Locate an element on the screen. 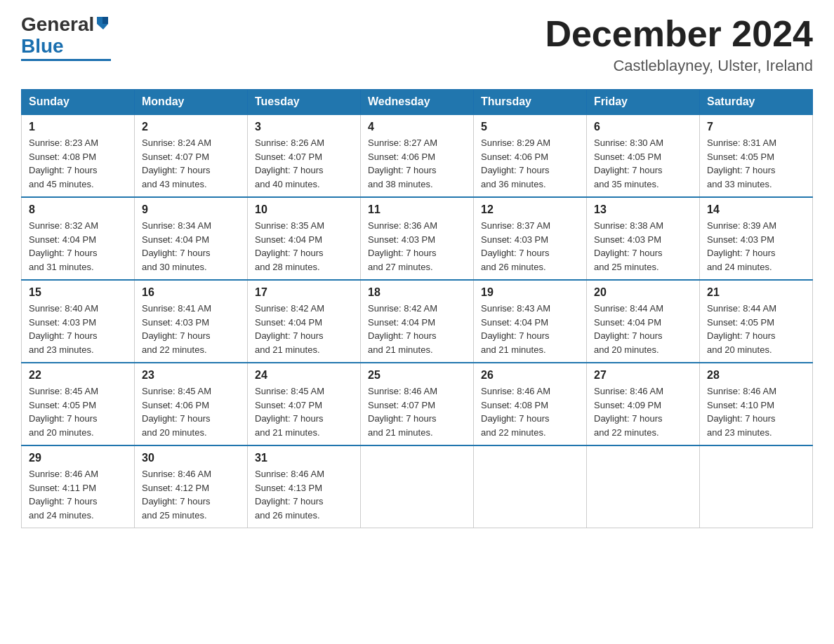 The image size is (834, 644). calendar-cell: 18Sunrise: 8:42 AM Sunset: 4:04 PM Dayli… is located at coordinates (417, 321).